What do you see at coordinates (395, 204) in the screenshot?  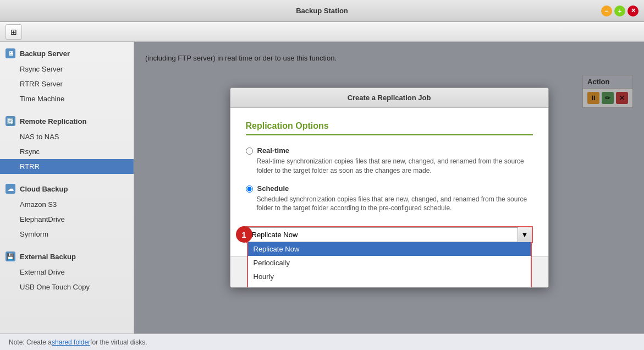 I see `schedule-description: Scheduled synchronization copies files t…` at bounding box center [395, 204].